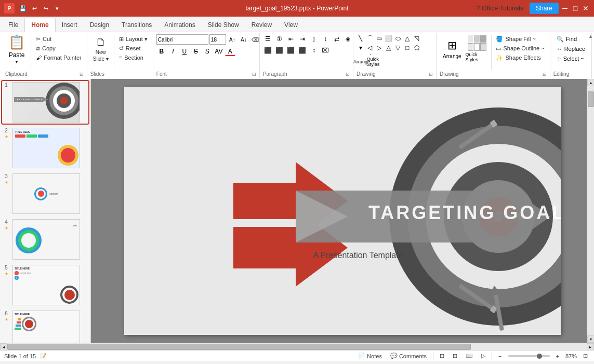 This screenshot has height=364, width=594. Describe the element at coordinates (500, 8) in the screenshot. I see `office-tutorials-button: ? Office Tutorials` at that location.